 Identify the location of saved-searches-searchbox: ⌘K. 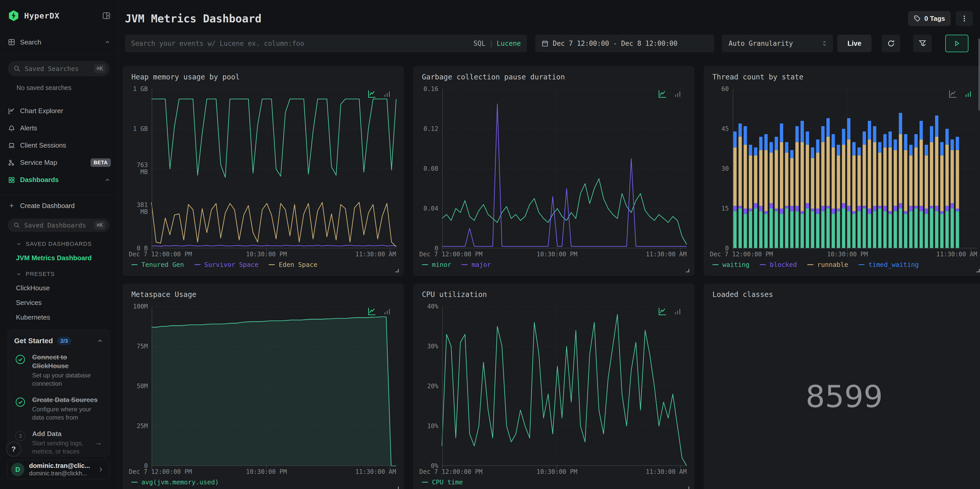
(59, 68).